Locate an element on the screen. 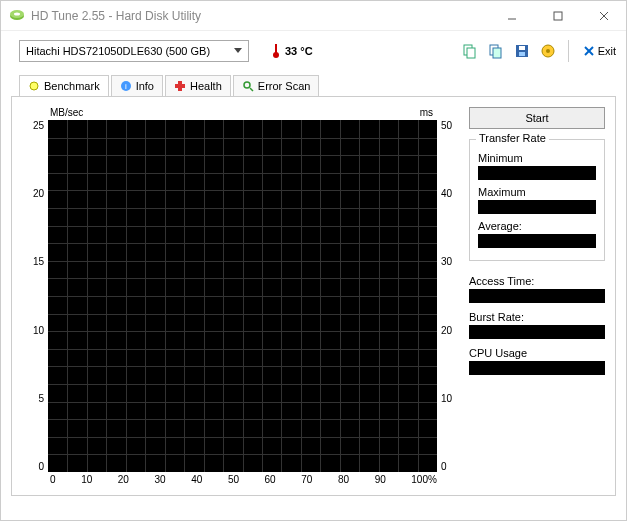 The height and width of the screenshot is (521, 627). drive-select-value: Hitachi HDS721050DLE630 (500 GB) is located at coordinates (118, 51).